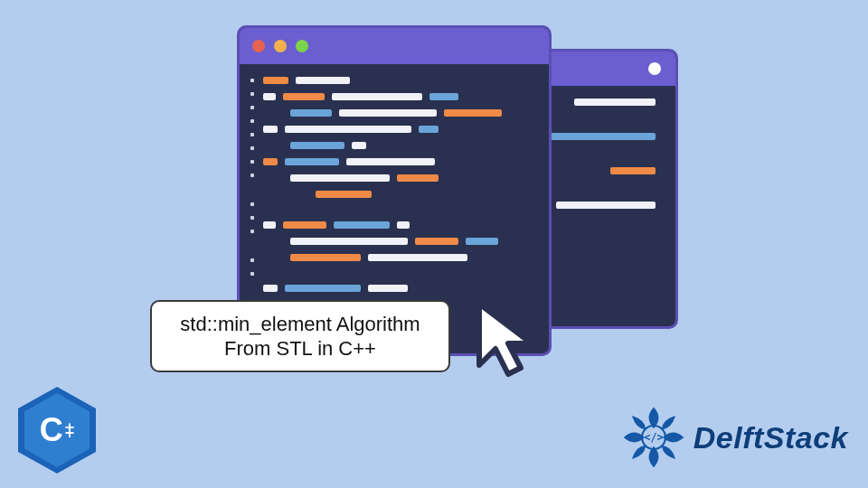 The image size is (868, 488). Describe the element at coordinates (513, 343) in the screenshot. I see `cursor-icon` at that location.